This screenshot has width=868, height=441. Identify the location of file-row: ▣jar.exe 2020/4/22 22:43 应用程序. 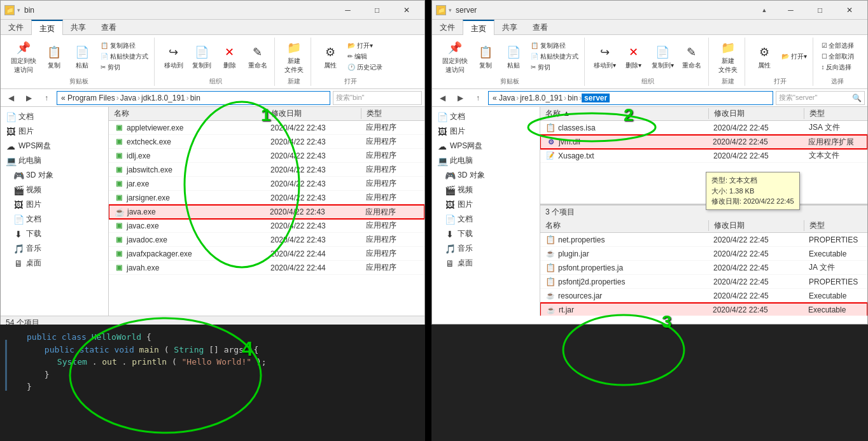
(267, 184).